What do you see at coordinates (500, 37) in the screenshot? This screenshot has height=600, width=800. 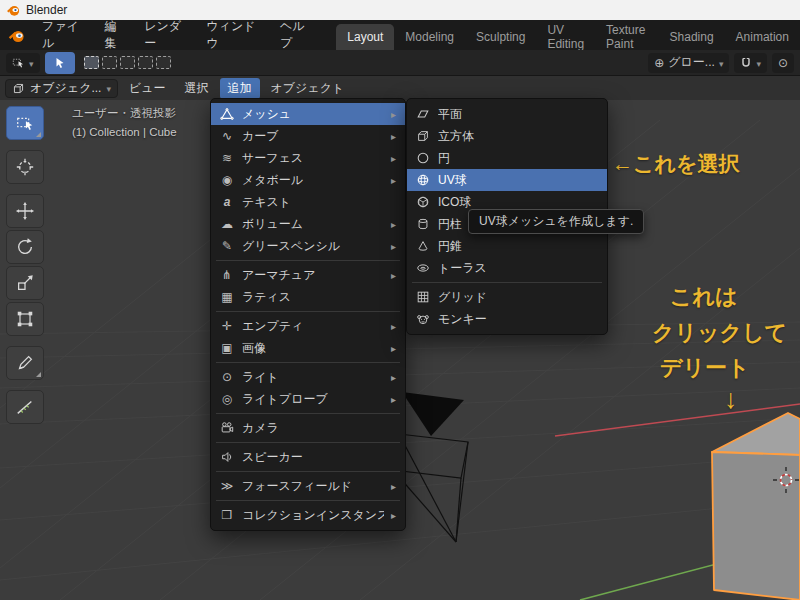 I see `workspace-tab-sculpting: Sculpting` at bounding box center [500, 37].